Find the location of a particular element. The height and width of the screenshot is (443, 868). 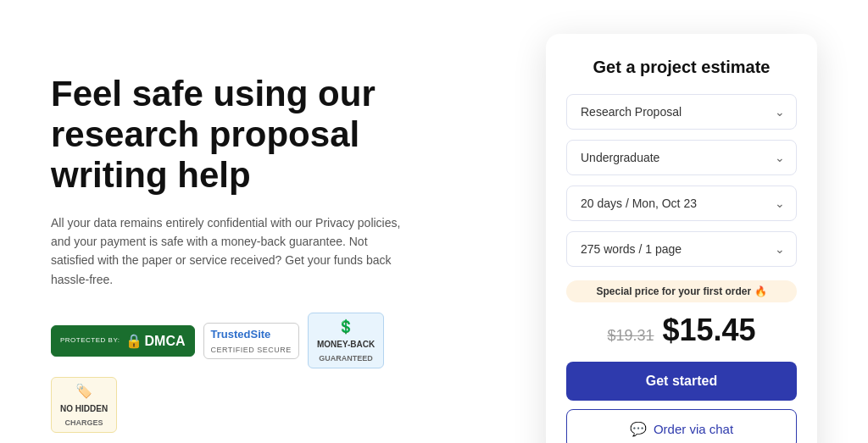

dmca-name: DMCA is located at coordinates (165, 341).